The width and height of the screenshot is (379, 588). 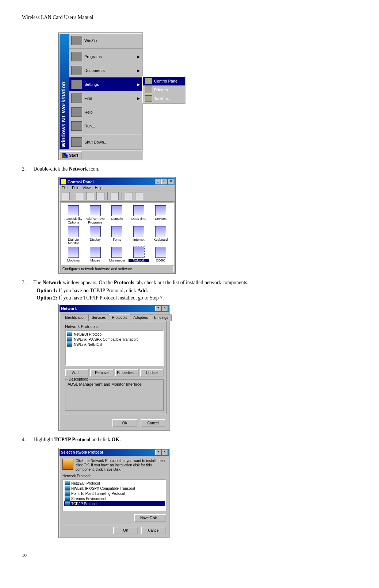 I want to click on cpl-network: Network, so click(x=139, y=255).